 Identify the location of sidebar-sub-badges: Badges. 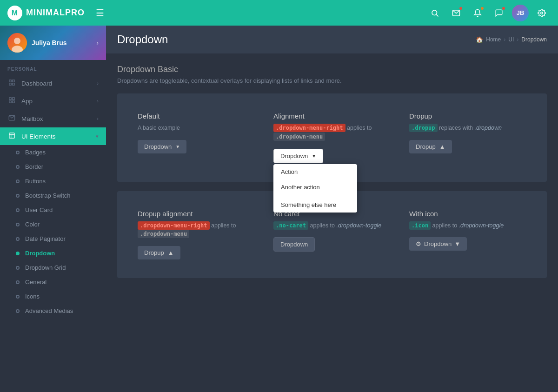
(53, 153).